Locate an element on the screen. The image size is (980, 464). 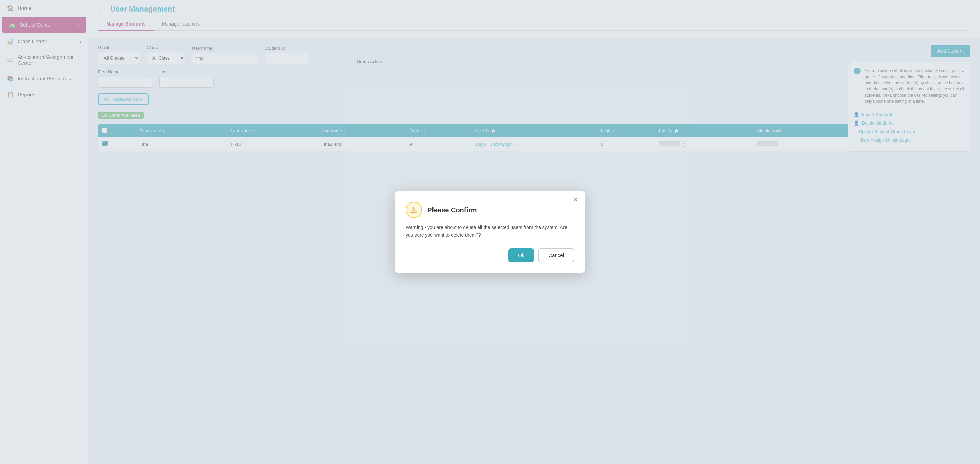
modal-title: Please Confirm is located at coordinates (452, 210).